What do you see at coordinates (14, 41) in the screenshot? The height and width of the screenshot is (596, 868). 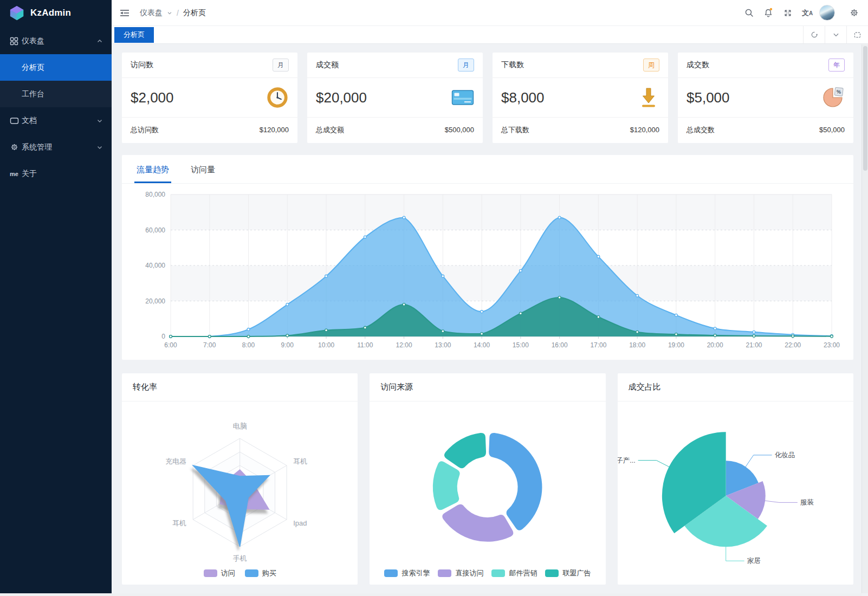 I see `dashboard-icon` at bounding box center [14, 41].